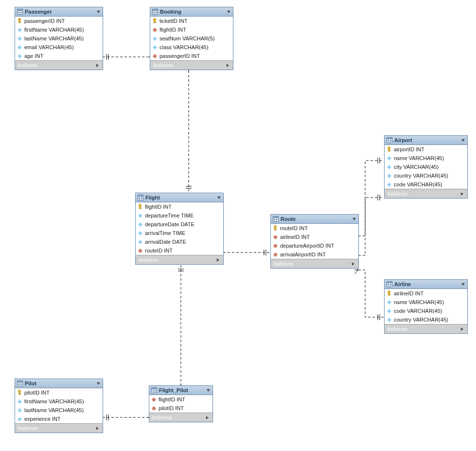 The width and height of the screenshot is (476, 451). Describe the element at coordinates (59, 383) in the screenshot. I see `entity-header: Pilot` at that location.